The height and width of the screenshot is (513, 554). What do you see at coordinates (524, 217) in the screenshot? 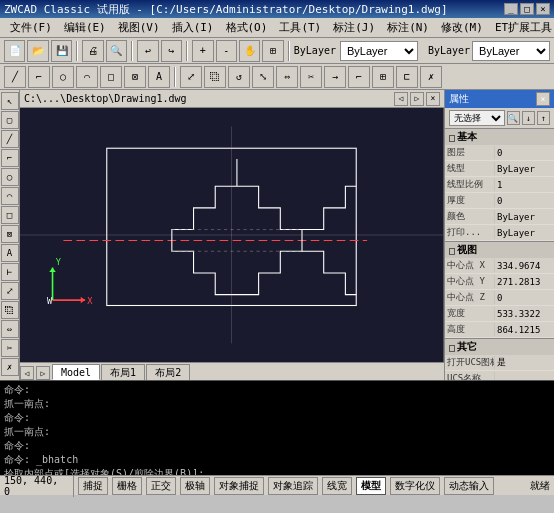
I see `prop-color-value: ByLayer` at bounding box center [524, 217].